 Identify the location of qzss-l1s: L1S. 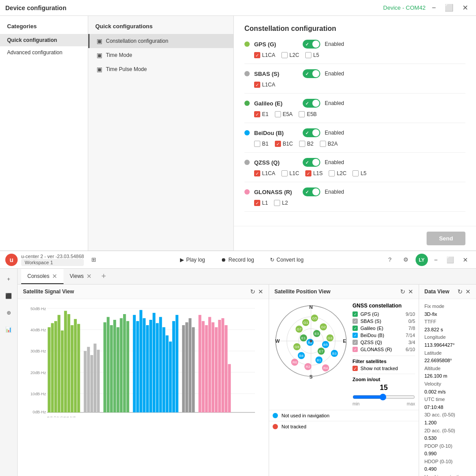
(314, 173).